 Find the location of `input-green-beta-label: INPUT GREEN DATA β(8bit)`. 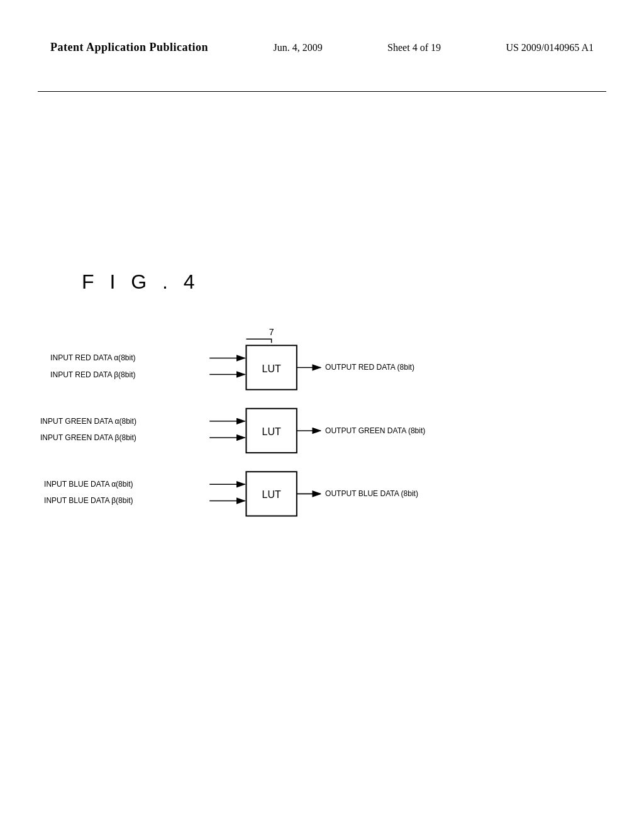

input-green-beta-label: INPUT GREEN DATA β(8bit) is located at coordinates (88, 438).